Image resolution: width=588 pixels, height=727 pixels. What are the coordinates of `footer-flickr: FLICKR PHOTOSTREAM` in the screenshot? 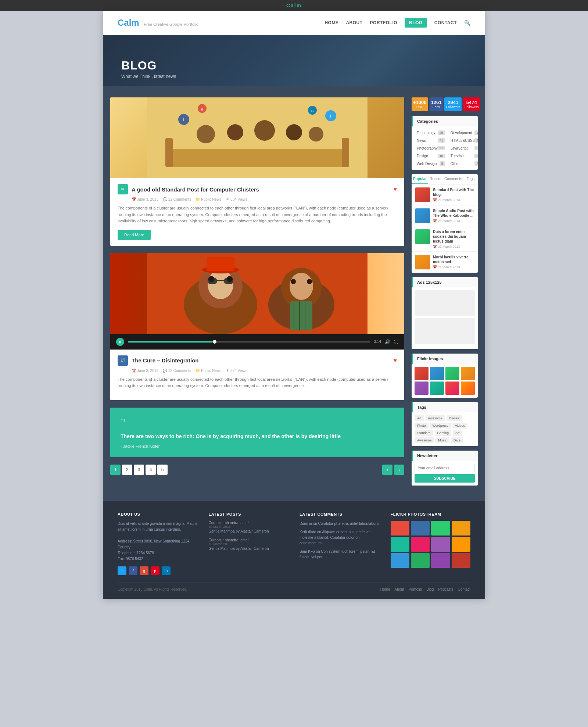 It's located at (431, 544).